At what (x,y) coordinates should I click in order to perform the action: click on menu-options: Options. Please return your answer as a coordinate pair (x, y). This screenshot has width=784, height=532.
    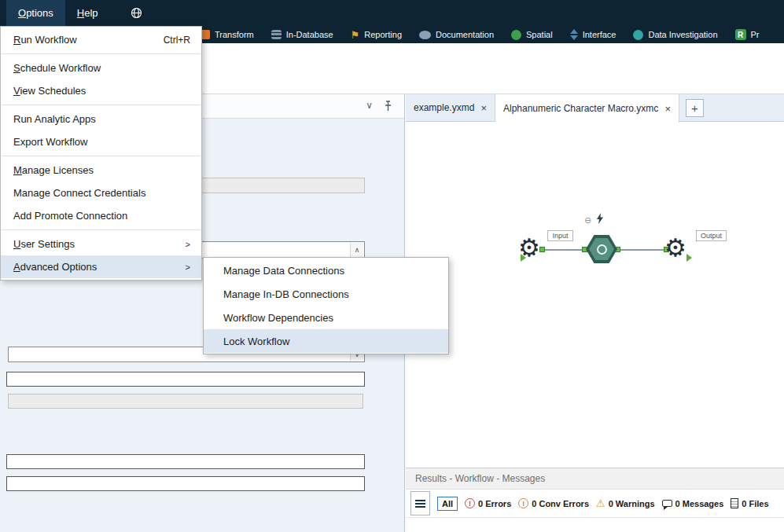
    Looking at the image, I should click on (36, 13).